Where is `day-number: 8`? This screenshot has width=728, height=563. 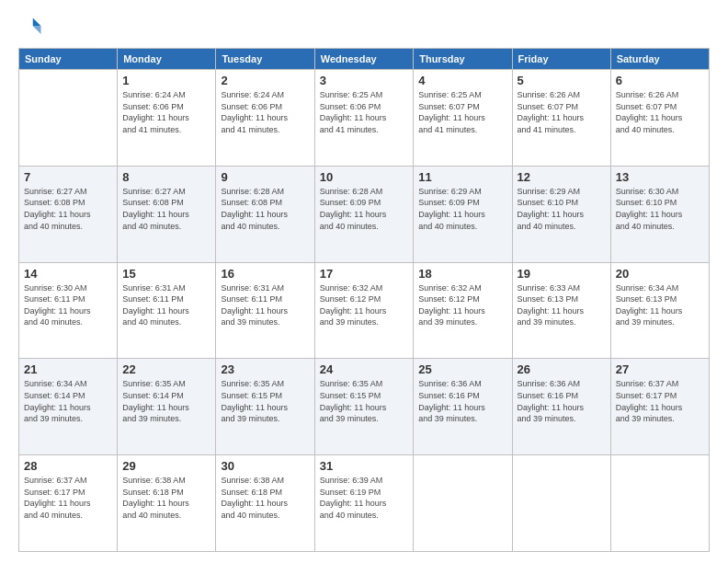
day-number: 8 is located at coordinates (166, 177).